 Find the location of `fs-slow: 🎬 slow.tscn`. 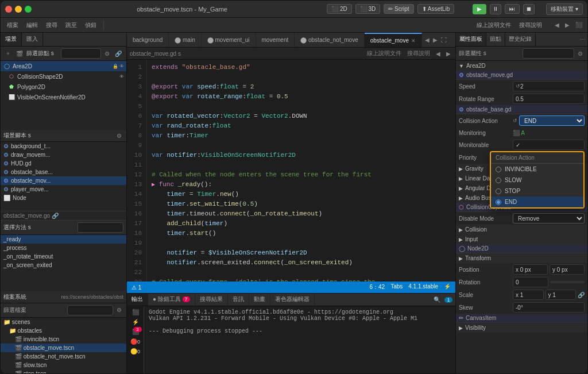

fs-slow: 🎬 slow.tscn is located at coordinates (63, 365).